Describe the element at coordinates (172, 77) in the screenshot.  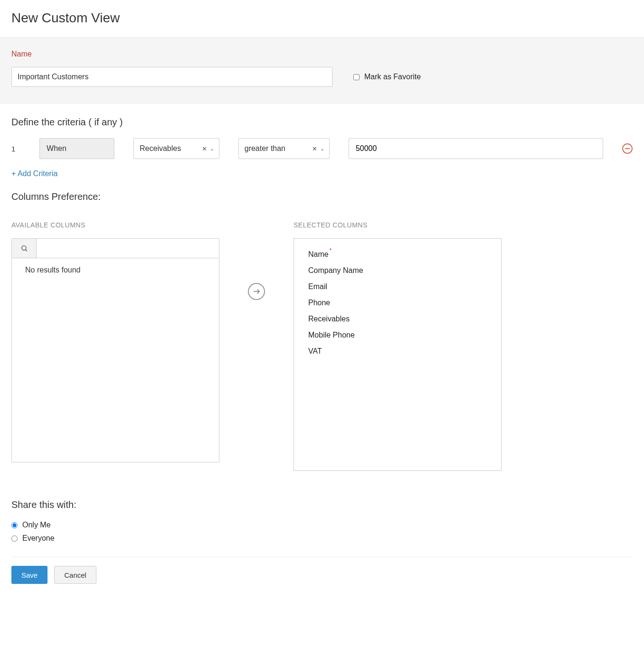
I see `name-input` at that location.